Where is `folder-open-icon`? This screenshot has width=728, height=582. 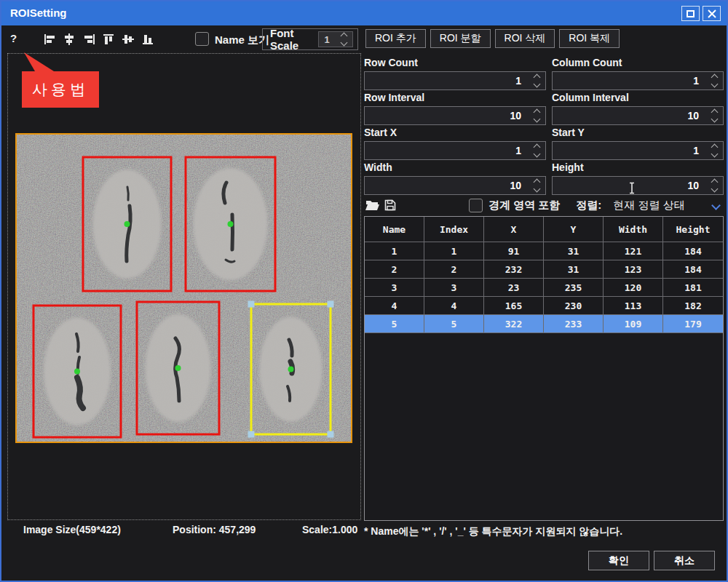 folder-open-icon is located at coordinates (373, 205).